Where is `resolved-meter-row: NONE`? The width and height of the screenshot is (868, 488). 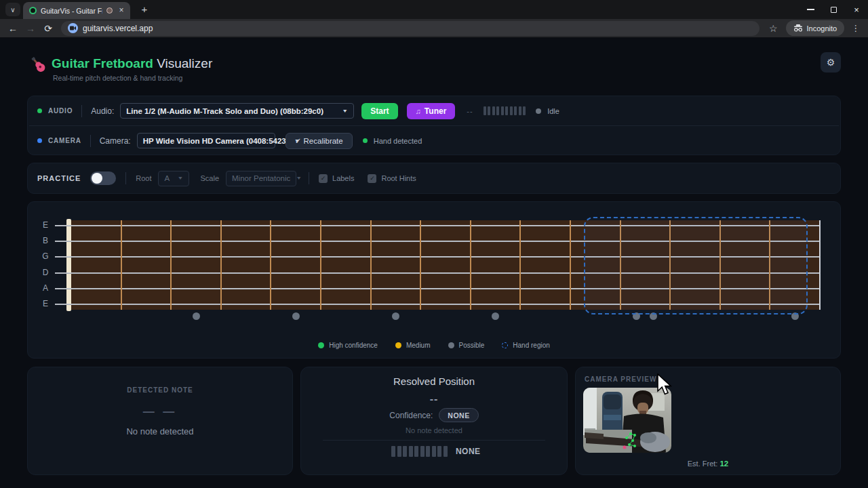
resolved-meter-row: NONE is located at coordinates (434, 451).